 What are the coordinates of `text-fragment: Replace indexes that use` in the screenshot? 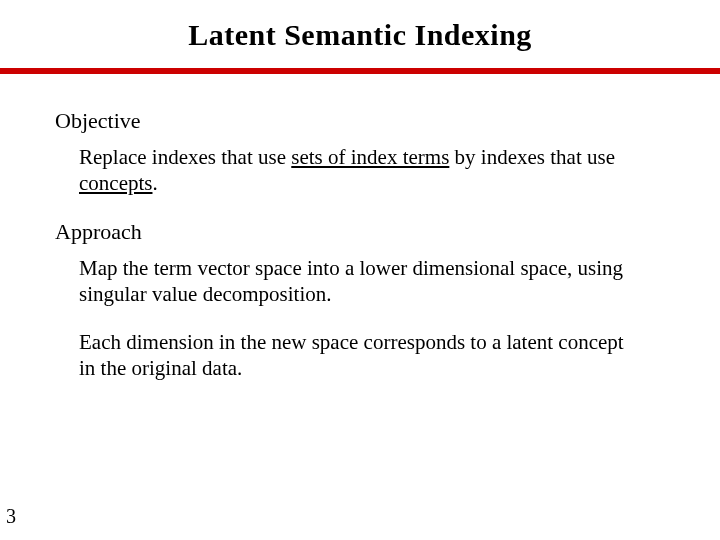 It's located at (185, 157).